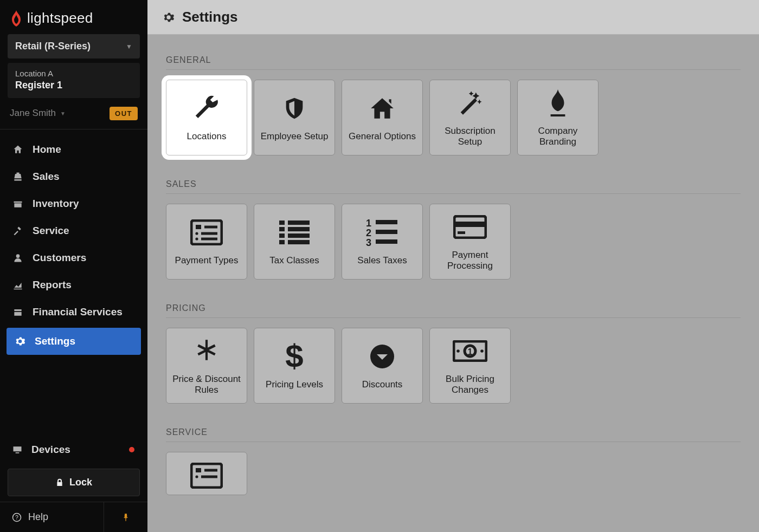 The height and width of the screenshot is (532, 759). I want to click on register-icon, so click(18, 177).